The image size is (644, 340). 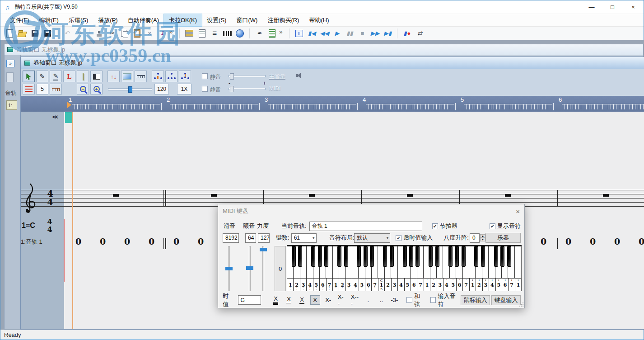 I want to click on pitch-bend-slider-thumb, so click(x=229, y=269).